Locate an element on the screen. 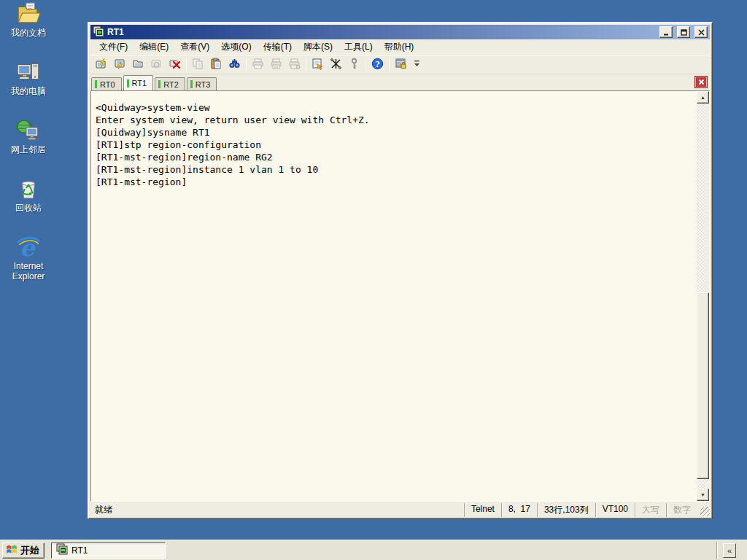 This screenshot has width=747, height=560. tab-rt3: RT3 is located at coordinates (202, 84).